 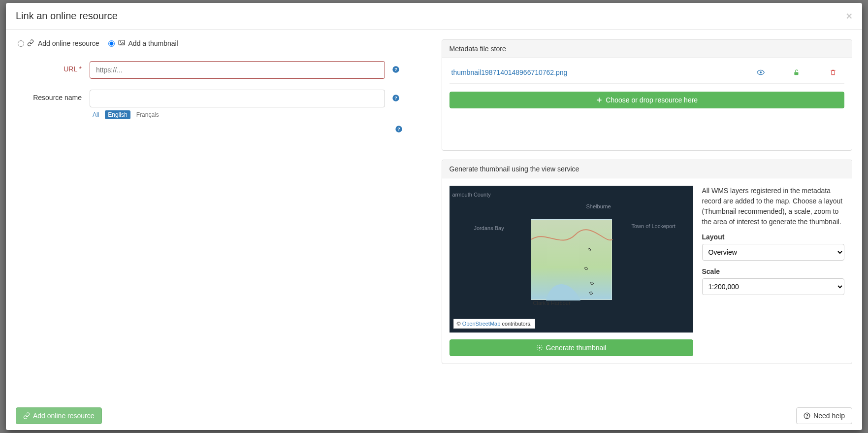 I want to click on choose-drop-button: Choose or drop resource here, so click(x=647, y=100).